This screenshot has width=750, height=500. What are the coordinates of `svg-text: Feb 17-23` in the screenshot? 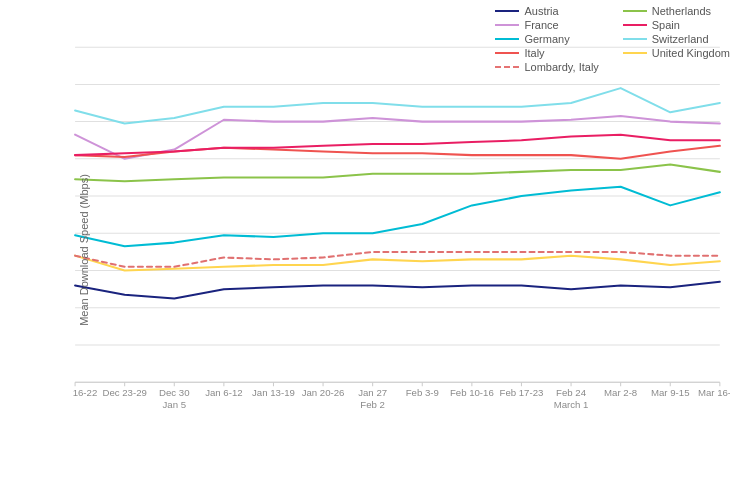 It's located at (522, 392).